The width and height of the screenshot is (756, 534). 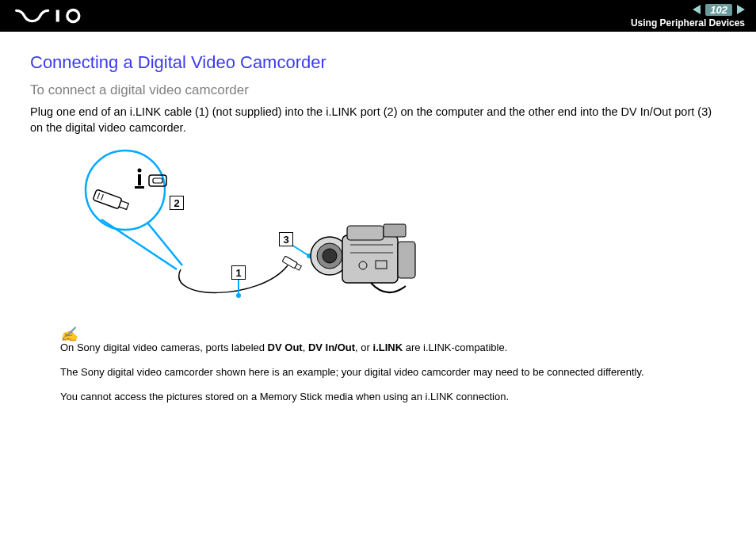 I want to click on notes-section: ✍ On Sony digital video cameras, ports l…, so click(x=393, y=364).